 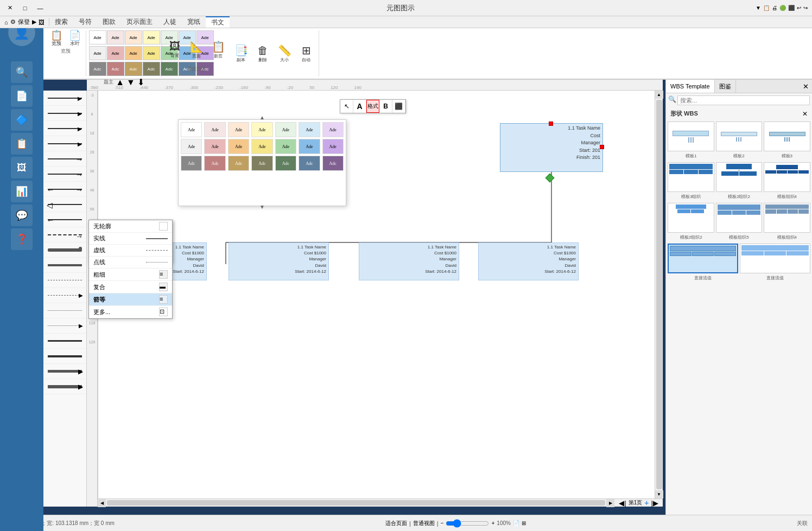 I want to click on arrow-item-4: ▶, so click(x=65, y=144).